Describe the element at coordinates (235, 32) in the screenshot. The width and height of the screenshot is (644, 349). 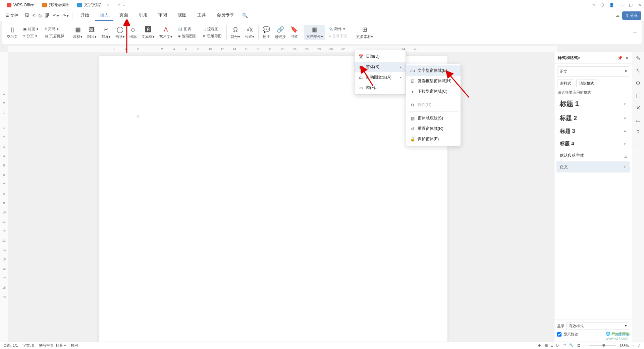
I see `rb-symbol: Ω符号▾` at that location.